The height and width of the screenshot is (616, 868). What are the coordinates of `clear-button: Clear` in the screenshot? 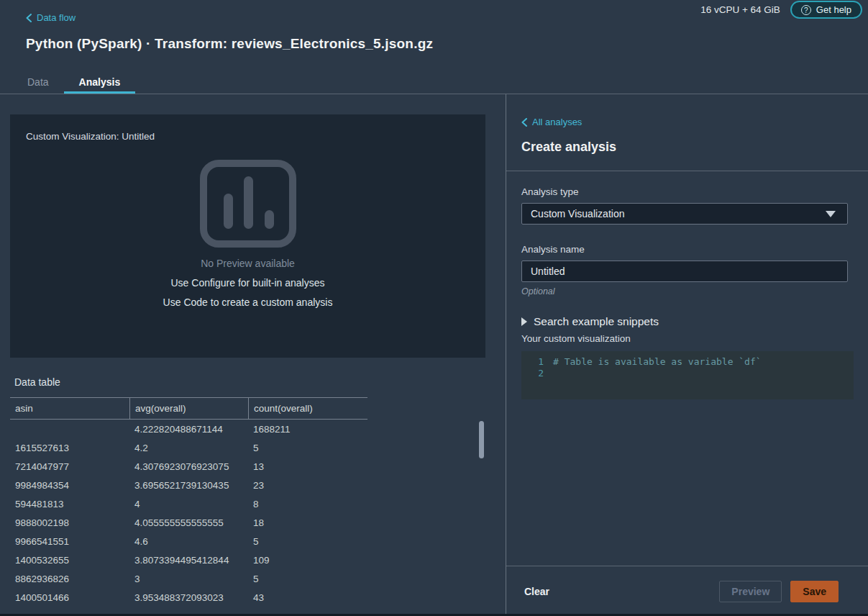 It's located at (536, 592).